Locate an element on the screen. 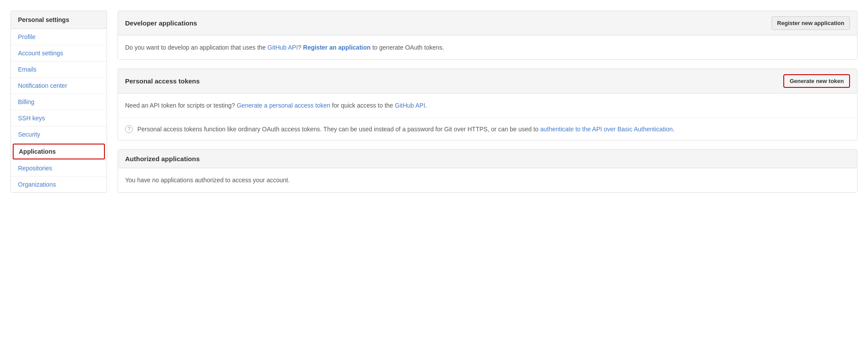  sidebar-item-repositories: Repositories is located at coordinates (59, 169).